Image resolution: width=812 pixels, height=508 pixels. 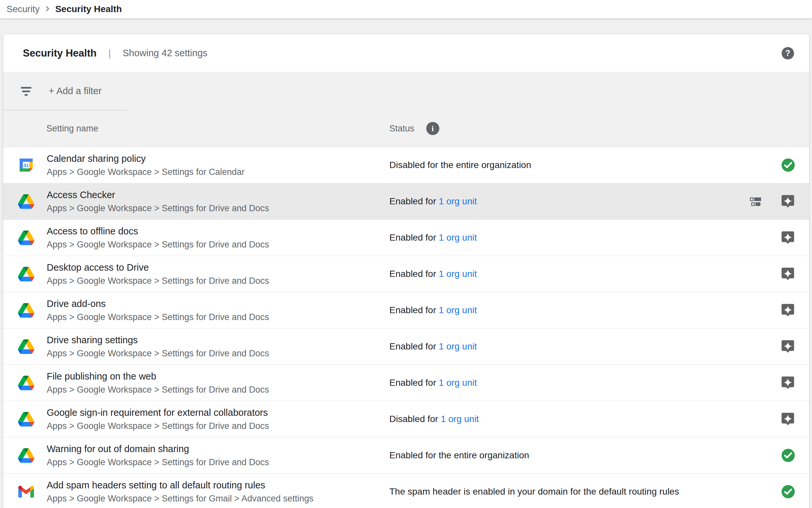 I want to click on setting-path: Apps > Google Workspace > Settings for C…, so click(x=146, y=172).